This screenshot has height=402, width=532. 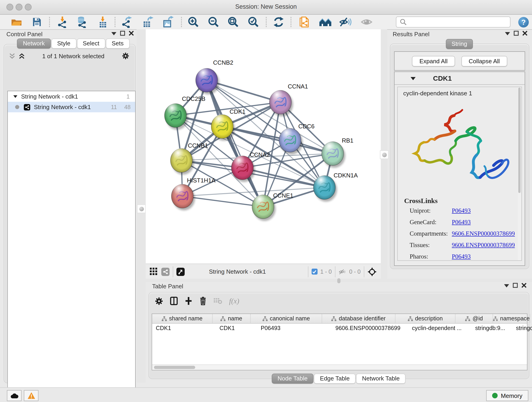 I want to click on left-splitter-handle, so click(x=141, y=209).